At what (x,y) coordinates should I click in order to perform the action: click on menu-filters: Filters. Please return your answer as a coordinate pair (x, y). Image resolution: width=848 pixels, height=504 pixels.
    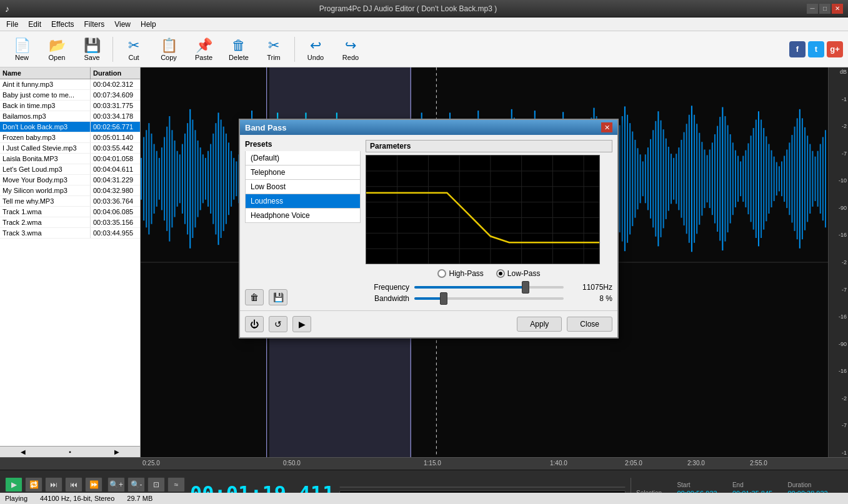
    Looking at the image, I should click on (95, 24).